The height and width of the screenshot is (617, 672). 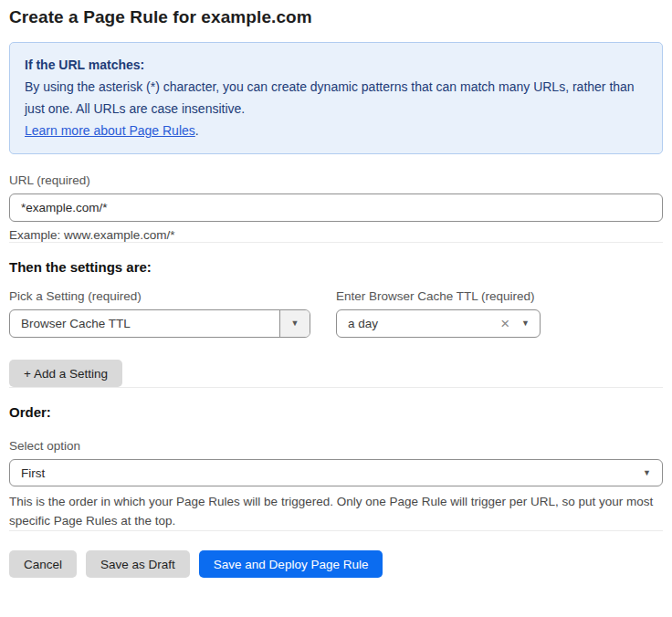 I want to click on settings-row: Pick a Setting (required) Browser Cache …, so click(x=336, y=307).